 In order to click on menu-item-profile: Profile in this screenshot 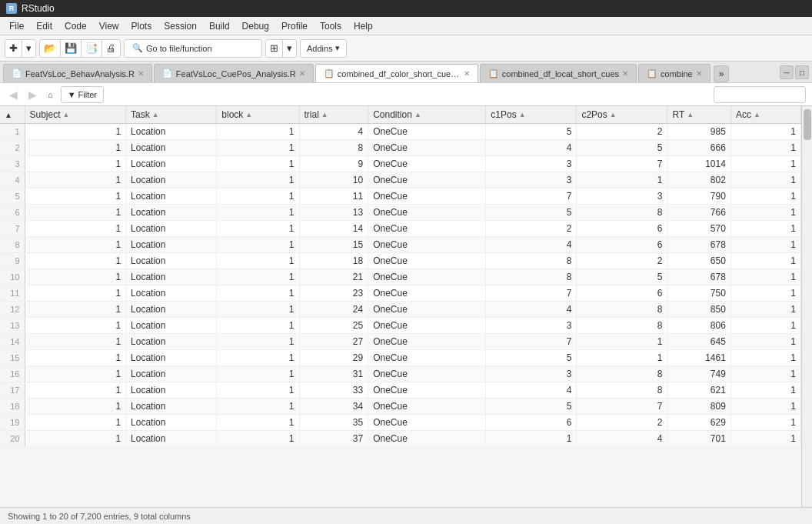, I will do `click(295, 26)`.